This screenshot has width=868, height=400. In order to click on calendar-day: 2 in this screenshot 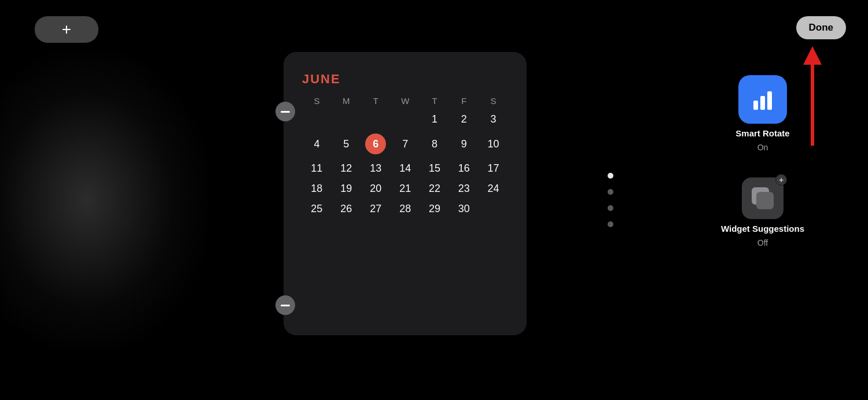, I will do `click(464, 119)`.